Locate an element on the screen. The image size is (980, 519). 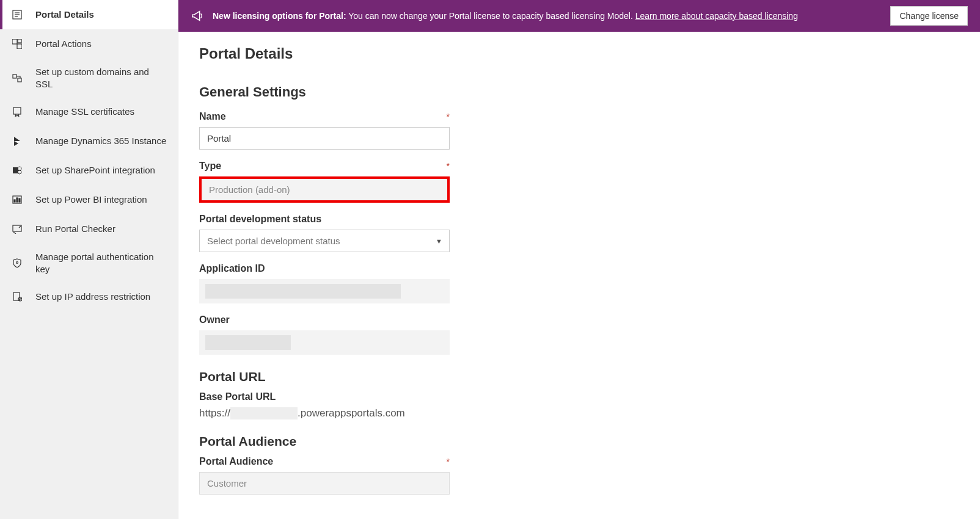
sidebar-item-powerbi: Set up Power BI integration is located at coordinates (89, 200).